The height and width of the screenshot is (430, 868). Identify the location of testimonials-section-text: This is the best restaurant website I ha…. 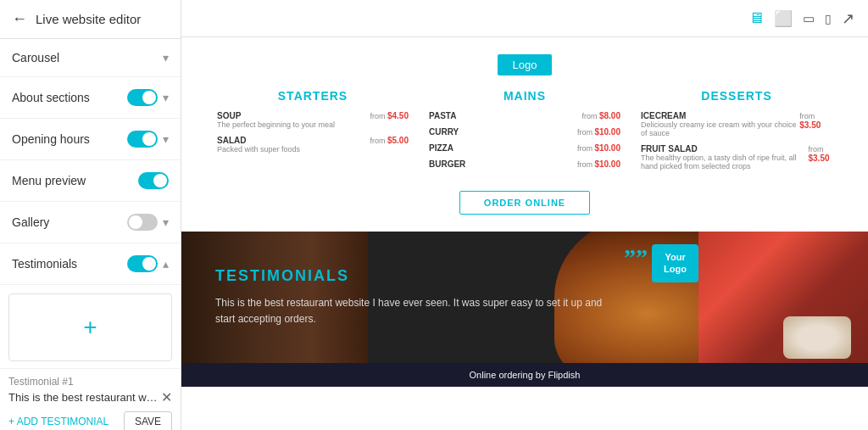
(419, 311).